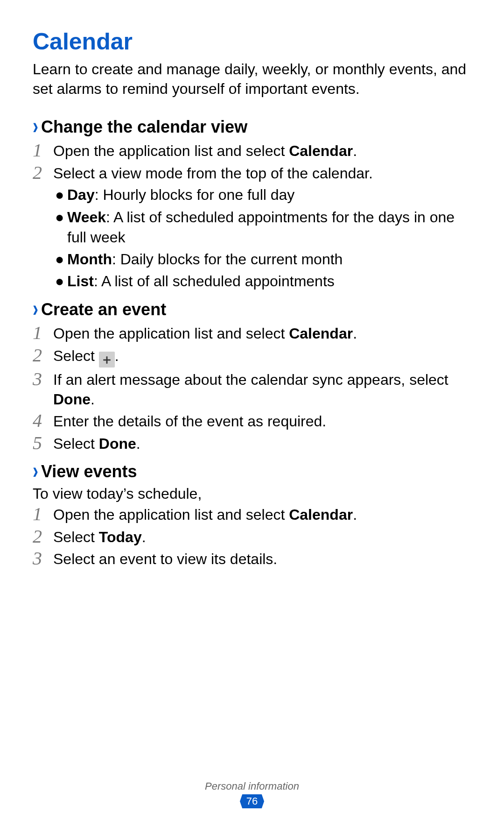 The height and width of the screenshot is (827, 504). What do you see at coordinates (189, 421) in the screenshot?
I see `step-text: Enter the details of the event as requir…` at bounding box center [189, 421].